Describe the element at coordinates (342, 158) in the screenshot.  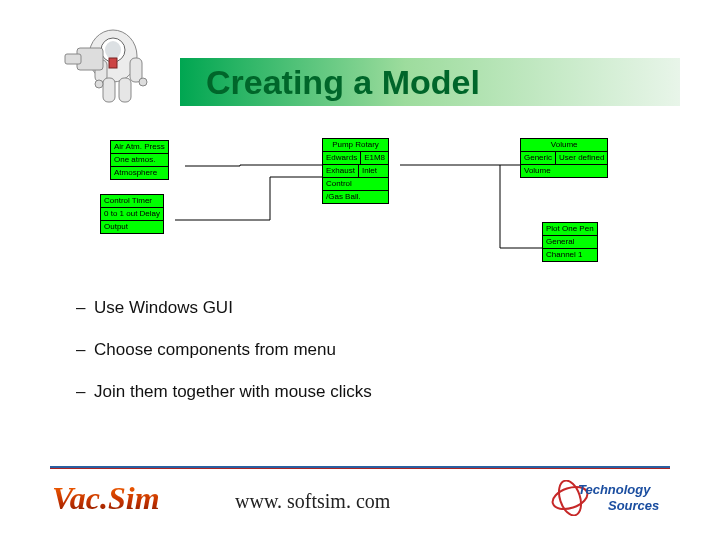
I see `block-vendor: Edwards` at that location.